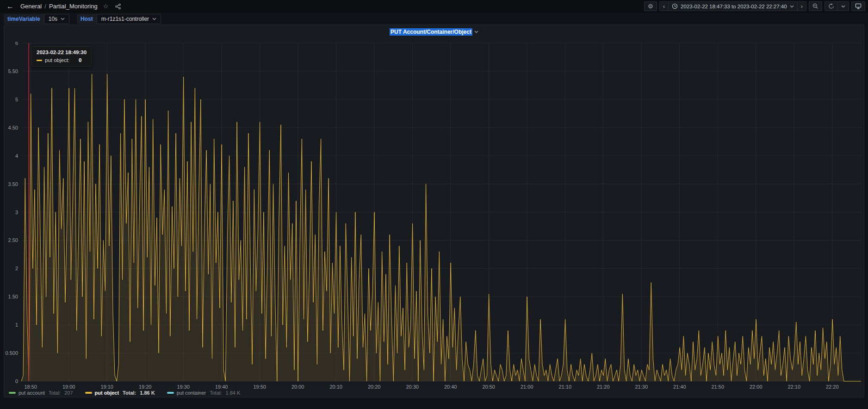  I want to click on legend-color-put-container, so click(170, 393).